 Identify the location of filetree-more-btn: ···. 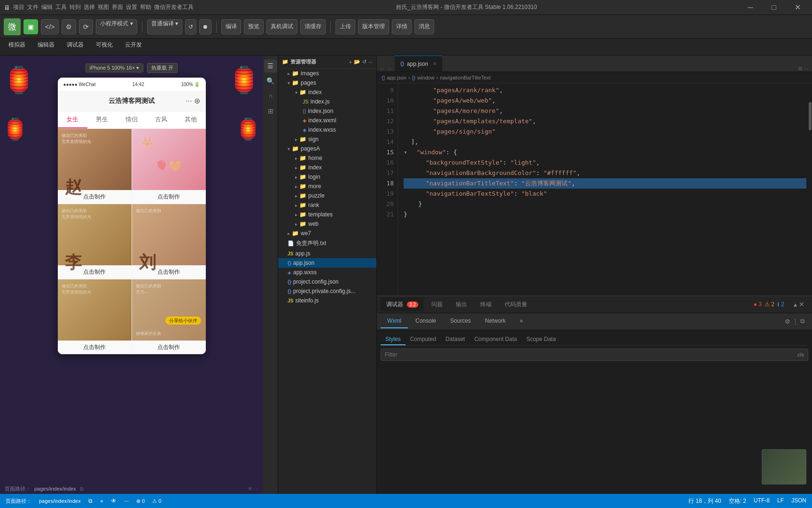
(370, 62).